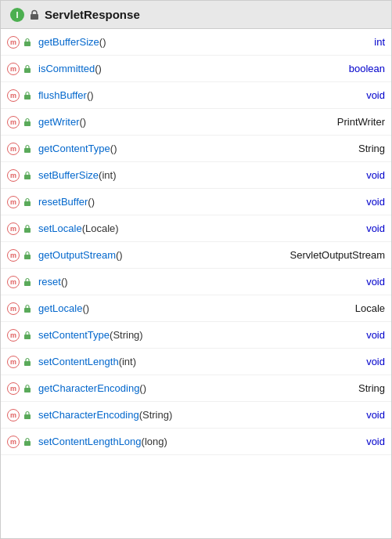  I want to click on list-item: m setCharacterEncoding (String)void, so click(196, 415).